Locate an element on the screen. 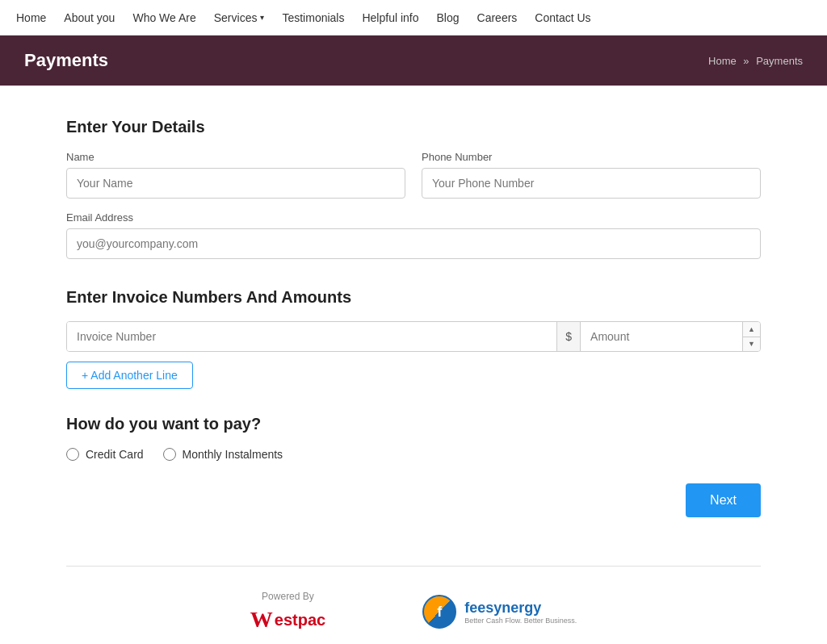  invoice-number-input is located at coordinates (312, 337).